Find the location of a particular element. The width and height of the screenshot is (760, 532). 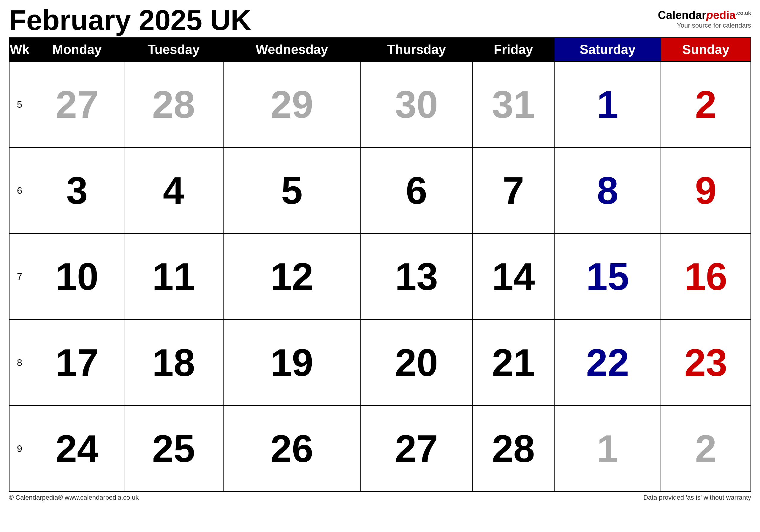

day-cell: 18 is located at coordinates (173, 363).